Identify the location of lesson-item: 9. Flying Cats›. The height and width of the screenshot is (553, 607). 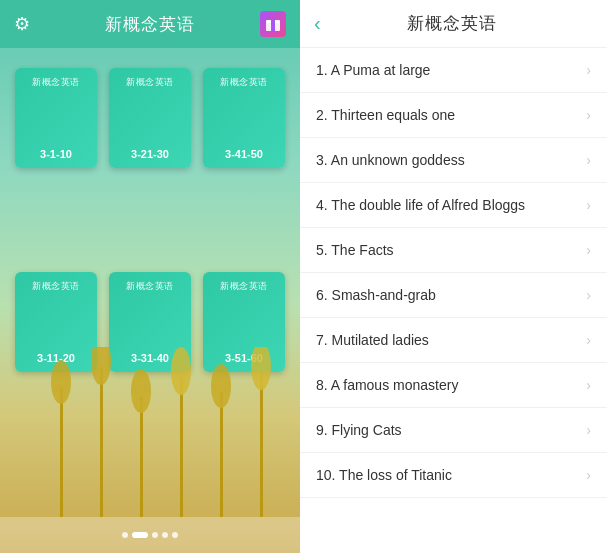
(454, 430).